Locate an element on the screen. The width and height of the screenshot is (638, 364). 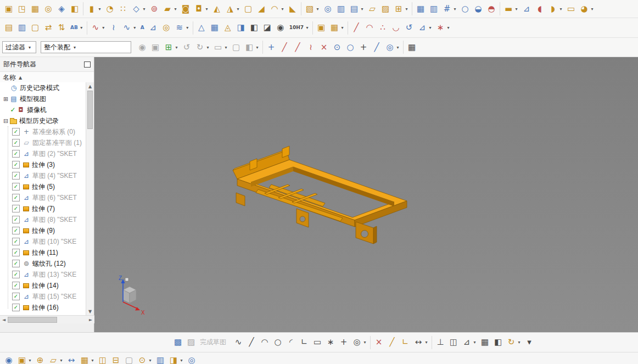
quick-extend-icon: ╱ is located at coordinates (392, 343).